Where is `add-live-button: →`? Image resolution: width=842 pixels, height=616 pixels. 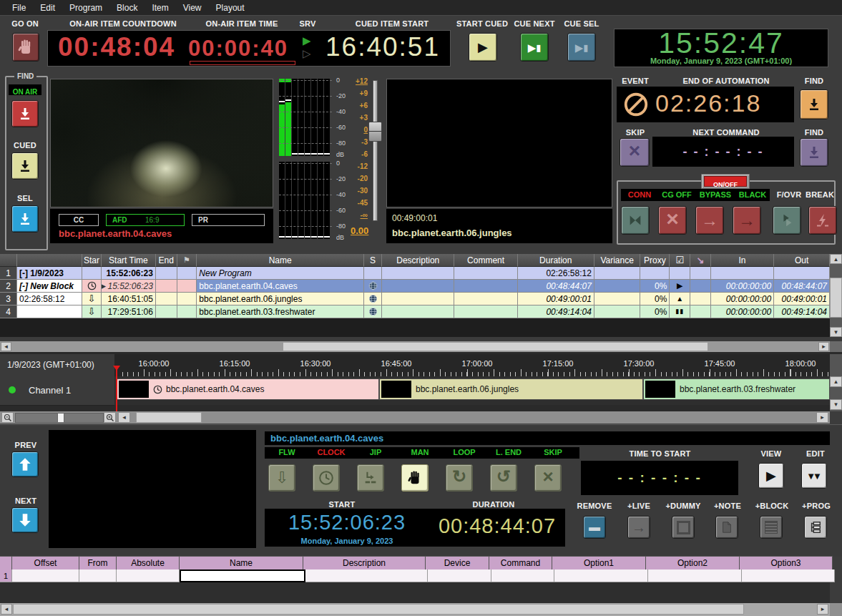
add-live-button: → is located at coordinates (639, 527).